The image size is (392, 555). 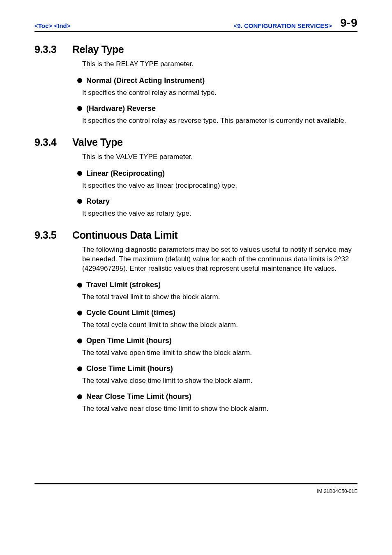 I want to click on item-body: The total cycle count limit to show the …, so click(x=220, y=325).